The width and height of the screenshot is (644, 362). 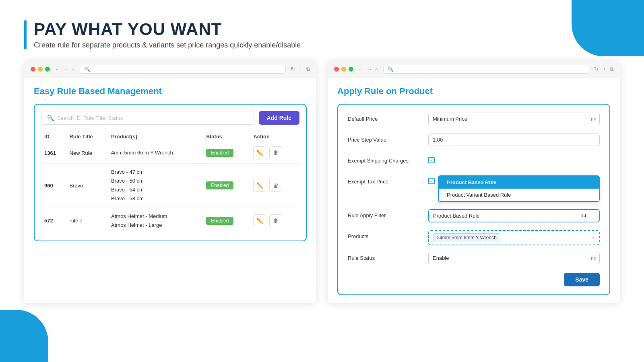 What do you see at coordinates (33, 69) in the screenshot?
I see `dot-red` at bounding box center [33, 69].